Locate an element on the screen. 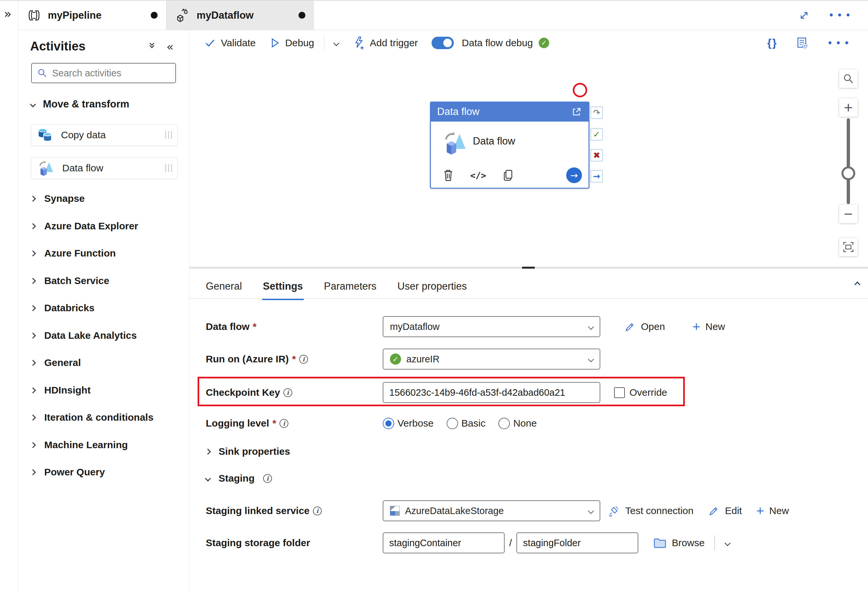  code-icon: </> is located at coordinates (478, 176).